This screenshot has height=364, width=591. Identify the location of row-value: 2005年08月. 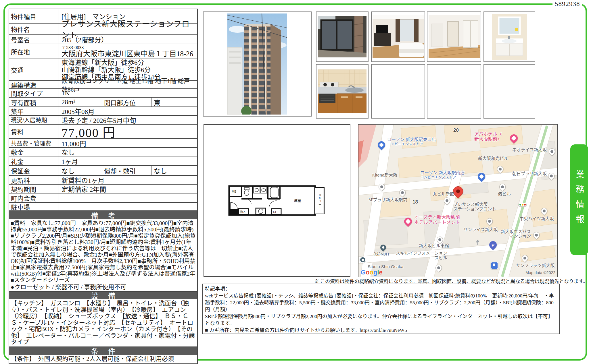
(128, 111).